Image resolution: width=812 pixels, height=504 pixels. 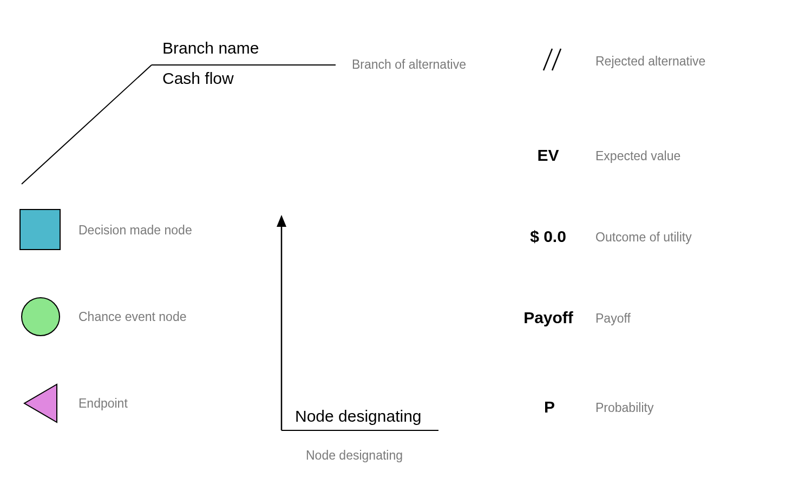 What do you see at coordinates (638, 156) in the screenshot?
I see `ev-label: Expected value` at bounding box center [638, 156].